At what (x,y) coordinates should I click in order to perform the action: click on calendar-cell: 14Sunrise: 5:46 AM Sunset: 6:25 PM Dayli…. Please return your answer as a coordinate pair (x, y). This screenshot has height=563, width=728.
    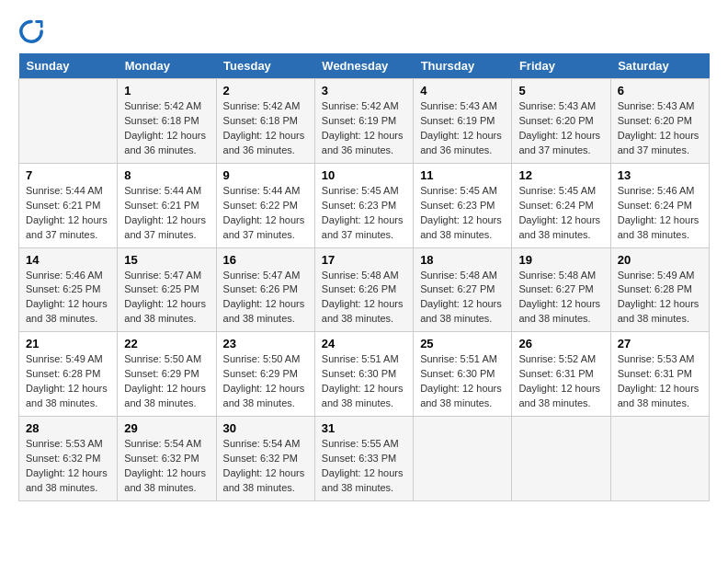
    Looking at the image, I should click on (68, 290).